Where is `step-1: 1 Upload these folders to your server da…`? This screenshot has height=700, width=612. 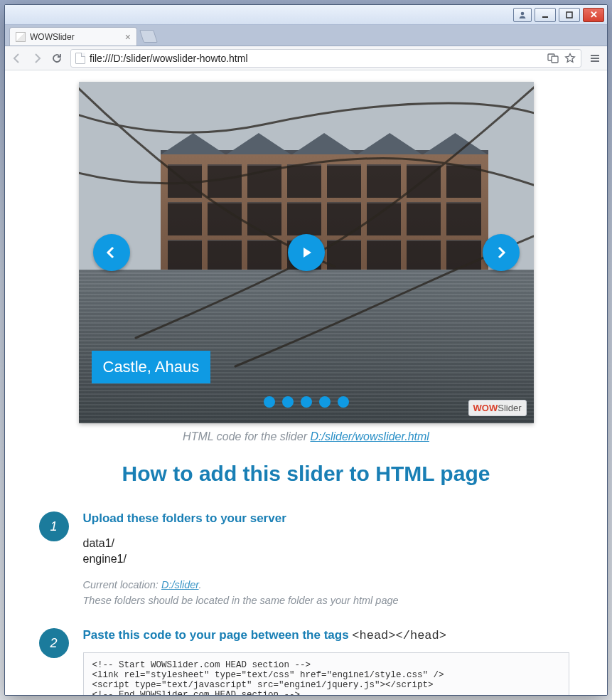 step-1: 1 Upload these folders to your server da… is located at coordinates (306, 566).